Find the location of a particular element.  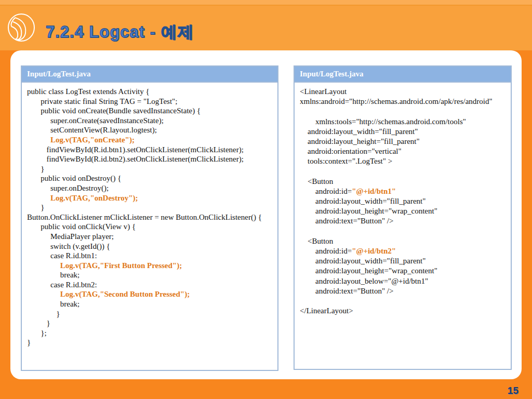

code-line: Log.v(TAG,"onCreate"); is located at coordinates (151, 140).